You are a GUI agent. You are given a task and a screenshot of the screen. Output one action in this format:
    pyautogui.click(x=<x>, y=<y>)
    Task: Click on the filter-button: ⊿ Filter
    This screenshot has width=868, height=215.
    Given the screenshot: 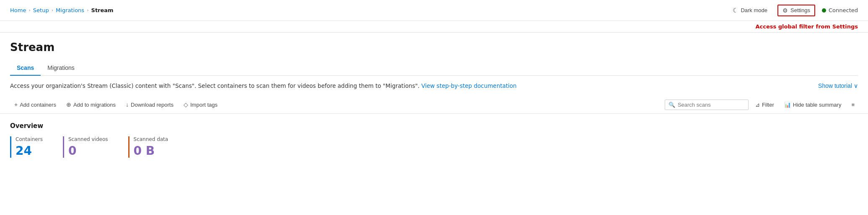 What is the action you would take?
    pyautogui.click(x=764, y=105)
    